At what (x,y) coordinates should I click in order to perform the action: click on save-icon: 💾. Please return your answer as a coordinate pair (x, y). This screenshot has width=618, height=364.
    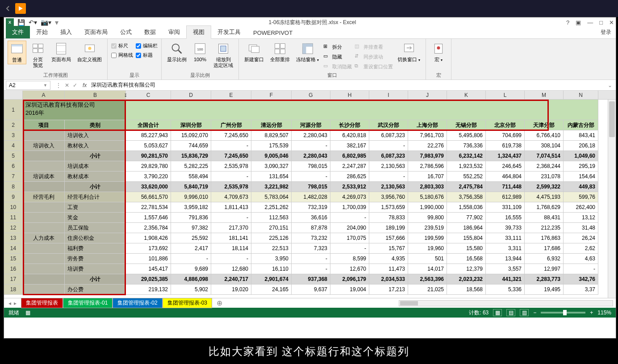
    Looking at the image, I should click on (21, 22).